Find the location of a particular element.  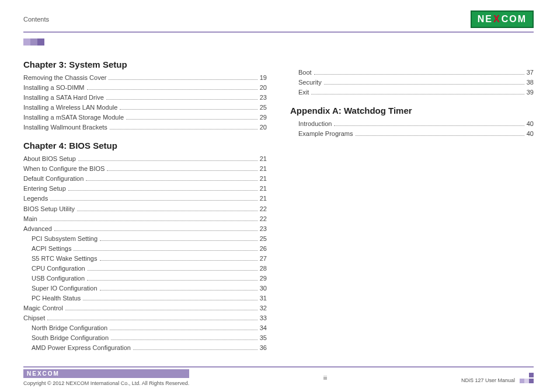

toc-entry-label: AMD Power Express Configuration is located at coordinates (81, 348).